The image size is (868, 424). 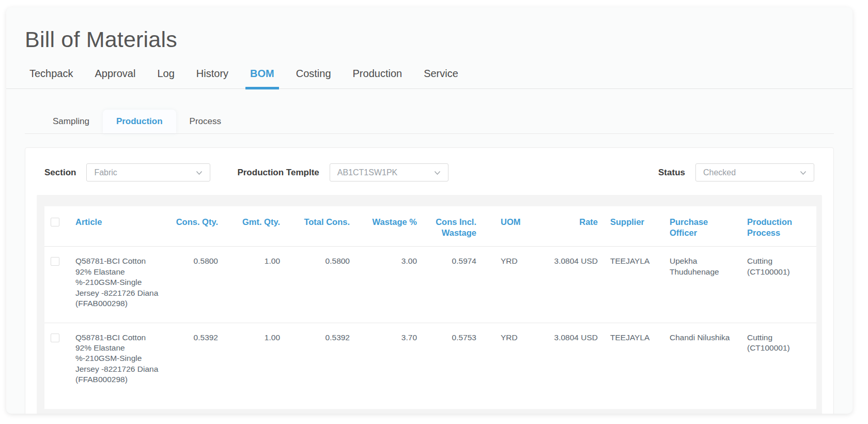 I want to click on total-cons-cell: 0.5800, so click(x=321, y=284).